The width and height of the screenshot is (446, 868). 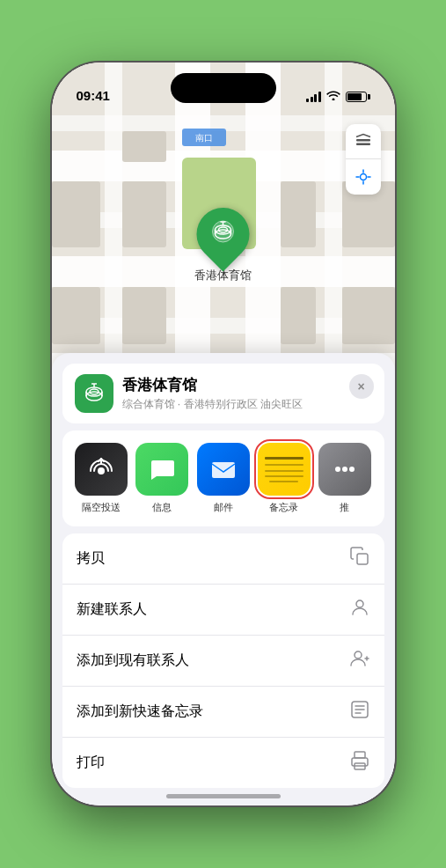 What do you see at coordinates (358, 97) in the screenshot?
I see `battery-icon` at bounding box center [358, 97].